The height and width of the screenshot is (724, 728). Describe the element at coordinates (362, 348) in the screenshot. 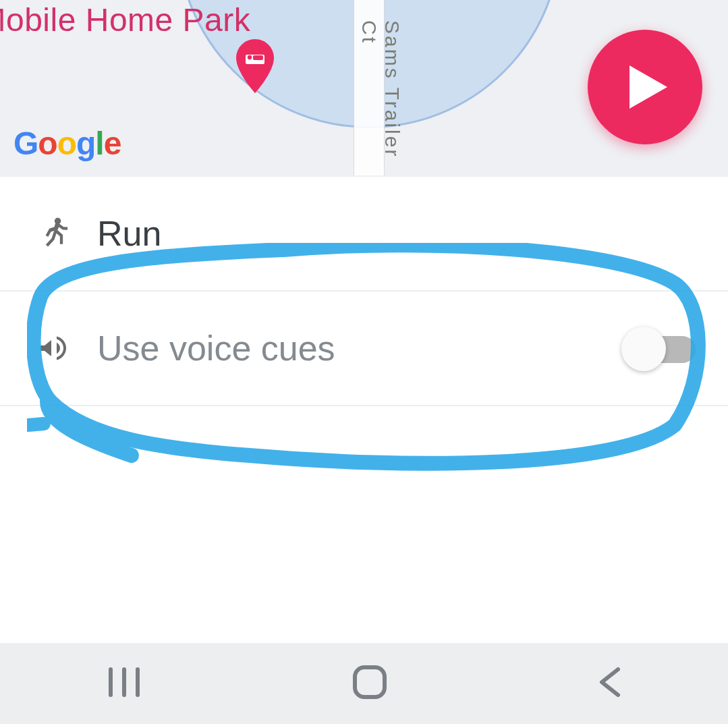

I see `voice-cues-label: Use voice cues` at that location.